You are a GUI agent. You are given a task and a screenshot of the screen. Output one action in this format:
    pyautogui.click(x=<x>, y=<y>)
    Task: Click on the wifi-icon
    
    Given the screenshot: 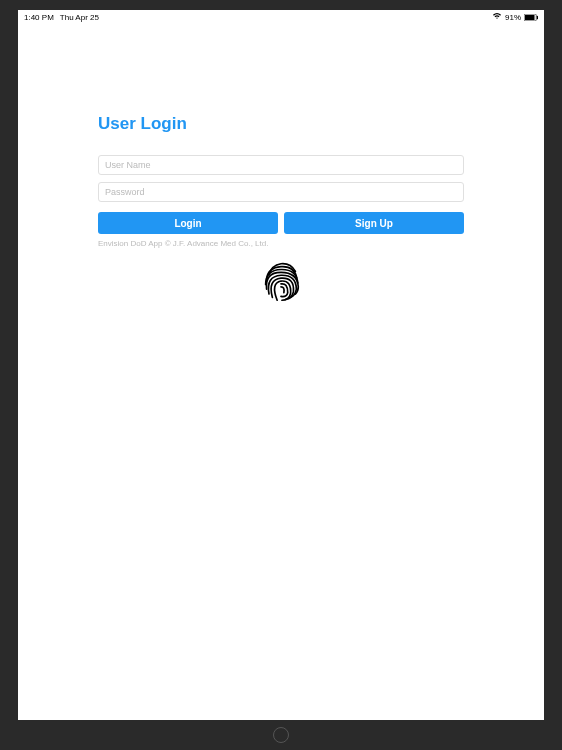 What is the action you would take?
    pyautogui.click(x=497, y=17)
    